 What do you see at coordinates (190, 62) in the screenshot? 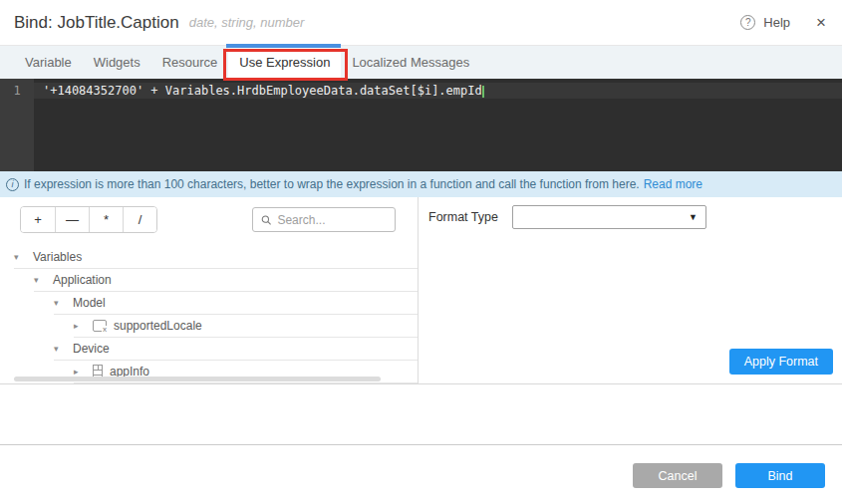
I see `tab-resource-label: Resource` at bounding box center [190, 62].